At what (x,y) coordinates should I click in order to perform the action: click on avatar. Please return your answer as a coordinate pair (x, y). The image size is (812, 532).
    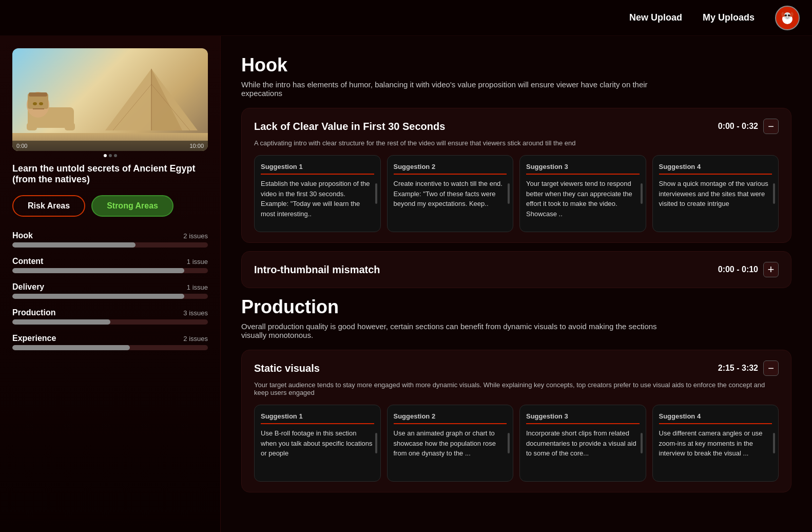
    Looking at the image, I should click on (787, 18).